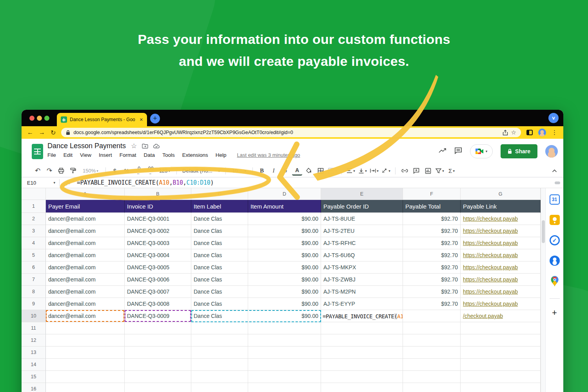 This screenshot has width=588, height=392. Describe the element at coordinates (501, 304) in the screenshot. I see `cell-G9: https://checkout.payab` at that location.